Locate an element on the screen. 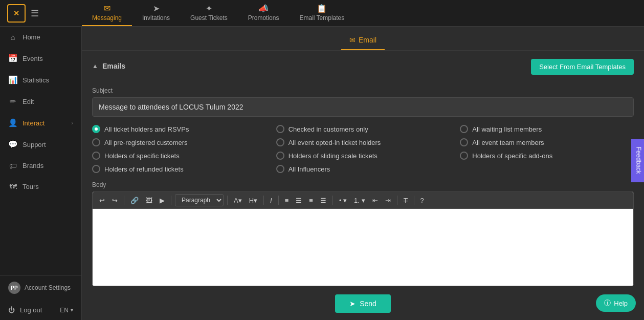 This screenshot has height=320, width=644. sidebar-item-interact-label: Interact is located at coordinates (34, 123).